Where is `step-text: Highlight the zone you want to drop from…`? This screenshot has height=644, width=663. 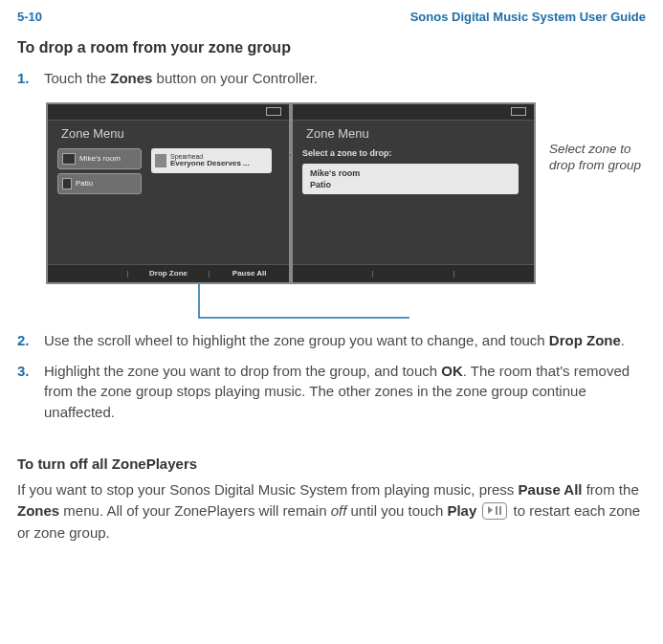
step-text: Highlight the zone you want to drop from… is located at coordinates (344, 392).